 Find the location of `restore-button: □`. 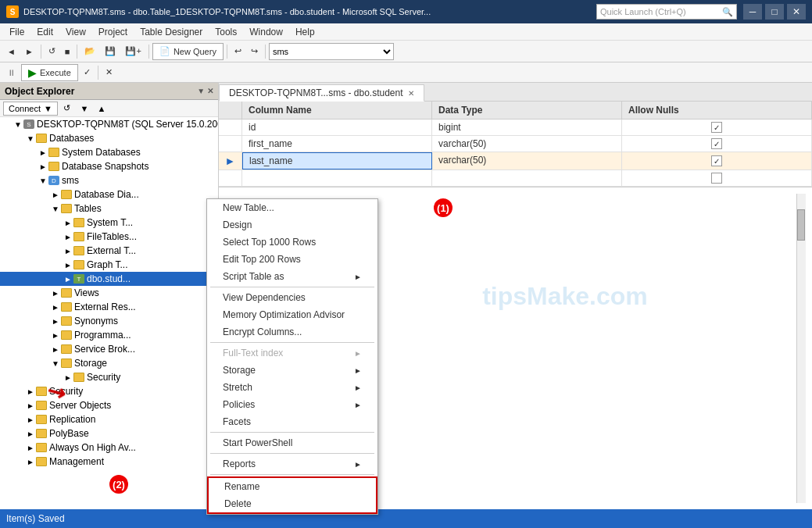

restore-button: □ is located at coordinates (774, 12).